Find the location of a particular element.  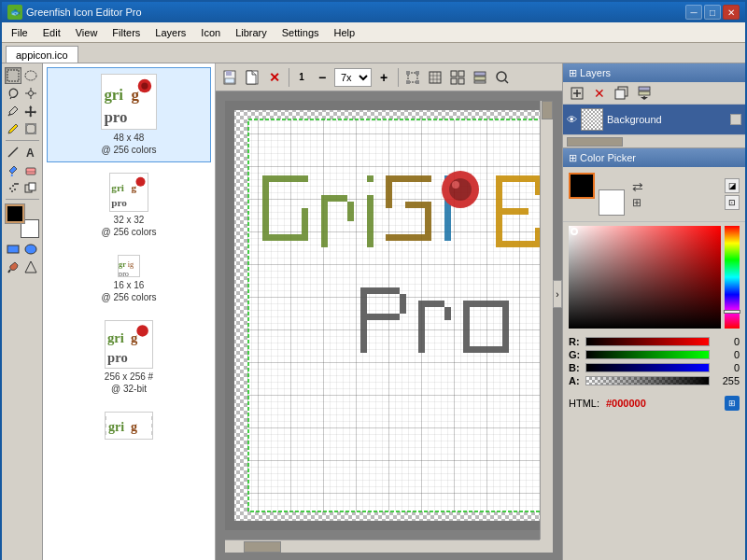

icon-colors-256: @ 32-bit is located at coordinates (129, 388).